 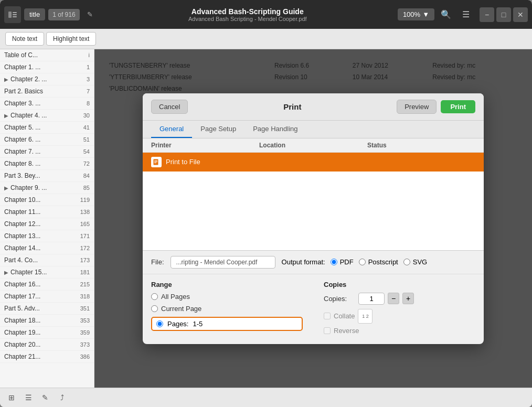 I want to click on dialog-header: Cancel Print Preview Print, so click(x=313, y=107).